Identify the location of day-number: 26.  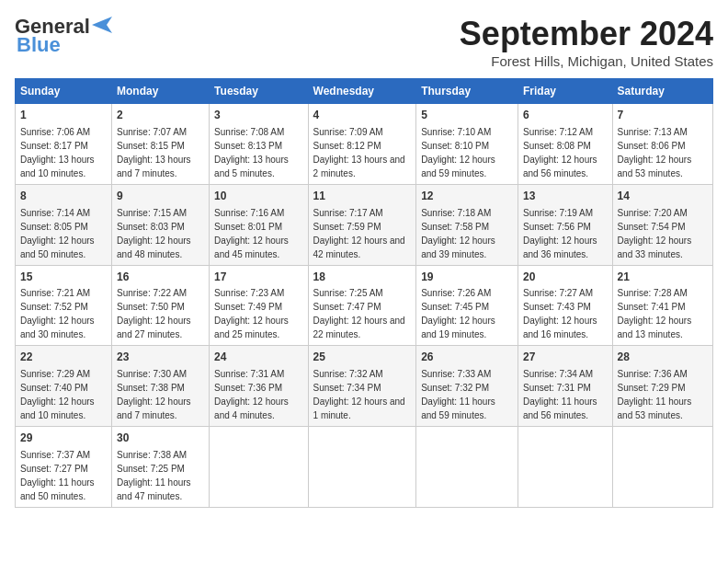
(467, 357).